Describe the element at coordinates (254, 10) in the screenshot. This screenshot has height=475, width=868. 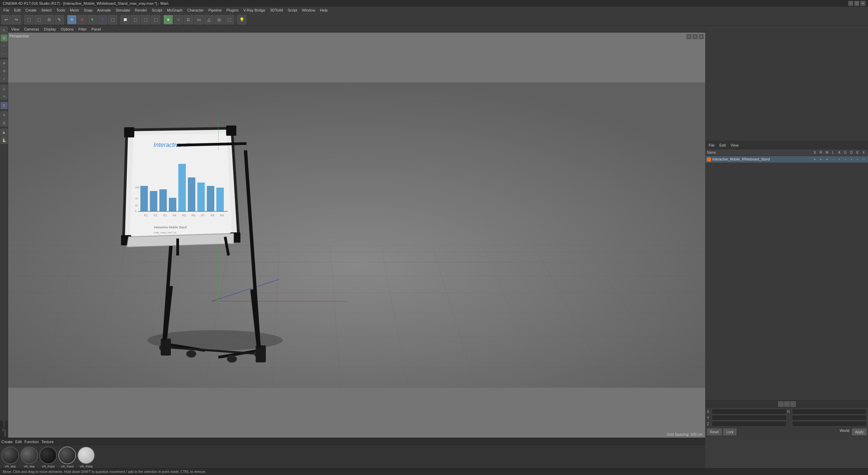
I see `menu-vray-bridge: V-Ray Bridge` at that location.